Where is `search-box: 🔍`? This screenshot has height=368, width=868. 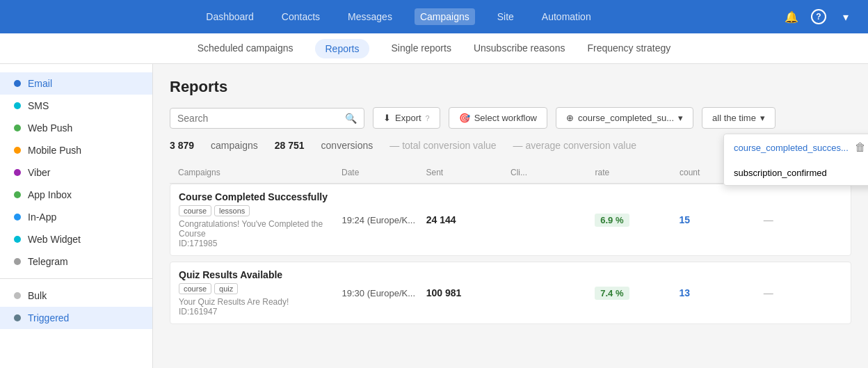
search-box: 🔍 is located at coordinates (267, 118).